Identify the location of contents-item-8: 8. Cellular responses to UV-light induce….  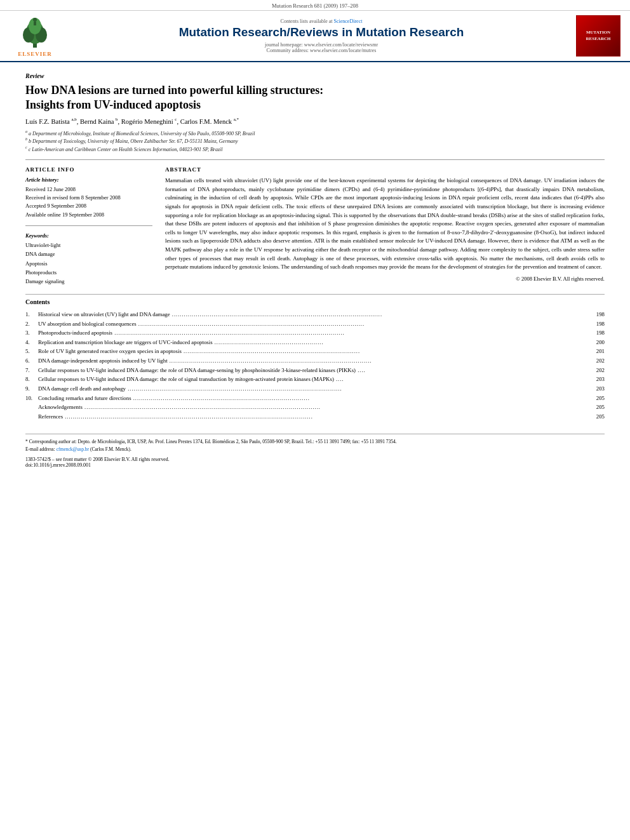
(315, 380).